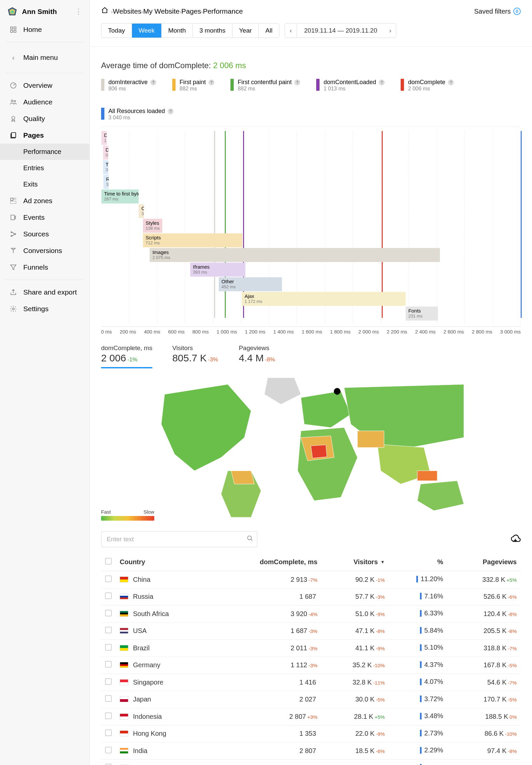 The height and width of the screenshot is (765, 532). Describe the element at coordinates (269, 31) in the screenshot. I see `period-all: All` at that location.